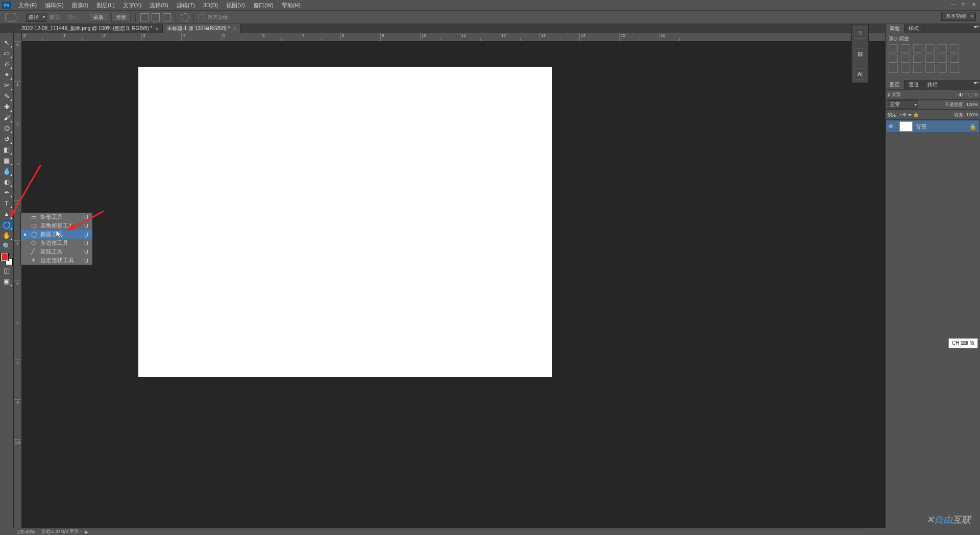 This screenshot has width=980, height=535. What do you see at coordinates (57, 243) in the screenshot?
I see `flyout-多边形工具: ⬠多边形工具U` at bounding box center [57, 243].